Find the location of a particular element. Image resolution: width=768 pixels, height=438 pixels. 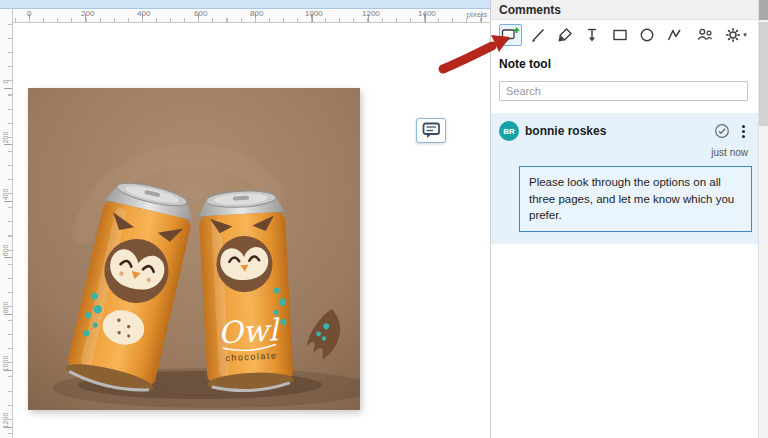

resolve-comment-button is located at coordinates (722, 131).